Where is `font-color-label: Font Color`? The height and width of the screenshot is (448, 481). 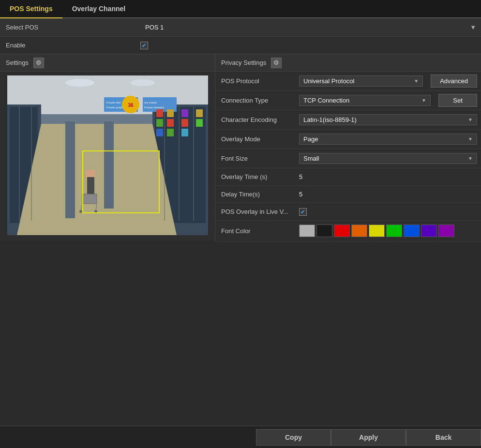
font-color-label: Font Color is located at coordinates (256, 231).